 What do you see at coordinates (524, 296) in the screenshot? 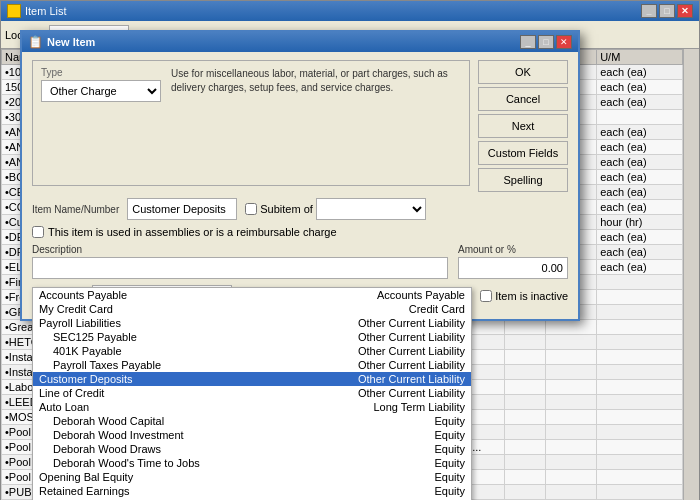
I see `inactive-check-row: Item is inactive` at bounding box center [524, 296].